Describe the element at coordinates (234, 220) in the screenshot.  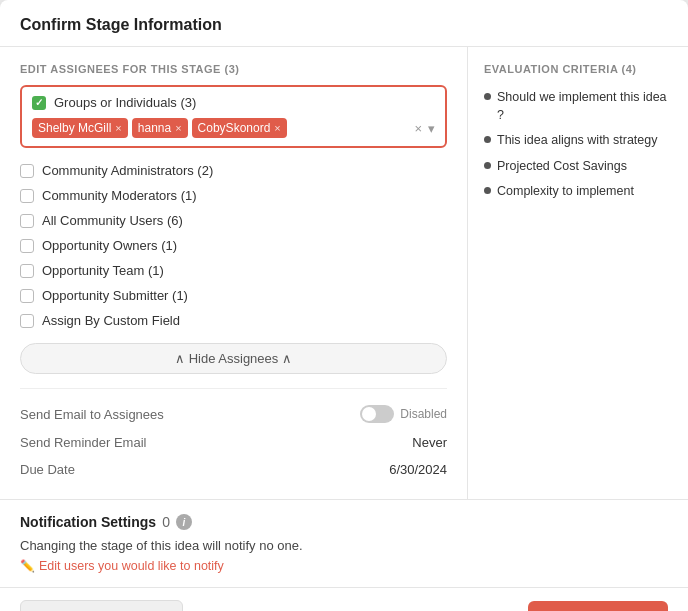
I see `list-item: All Community Users (6)` at that location.